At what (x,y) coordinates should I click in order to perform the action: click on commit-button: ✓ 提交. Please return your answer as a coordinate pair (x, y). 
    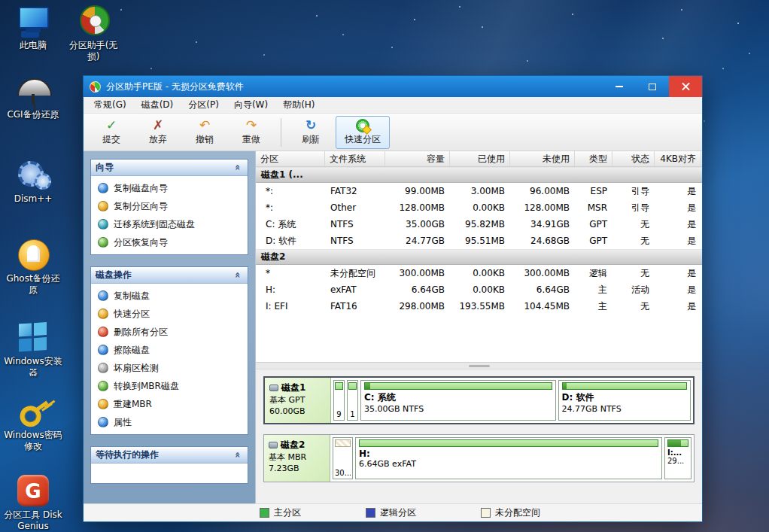
    Looking at the image, I should click on (111, 132).